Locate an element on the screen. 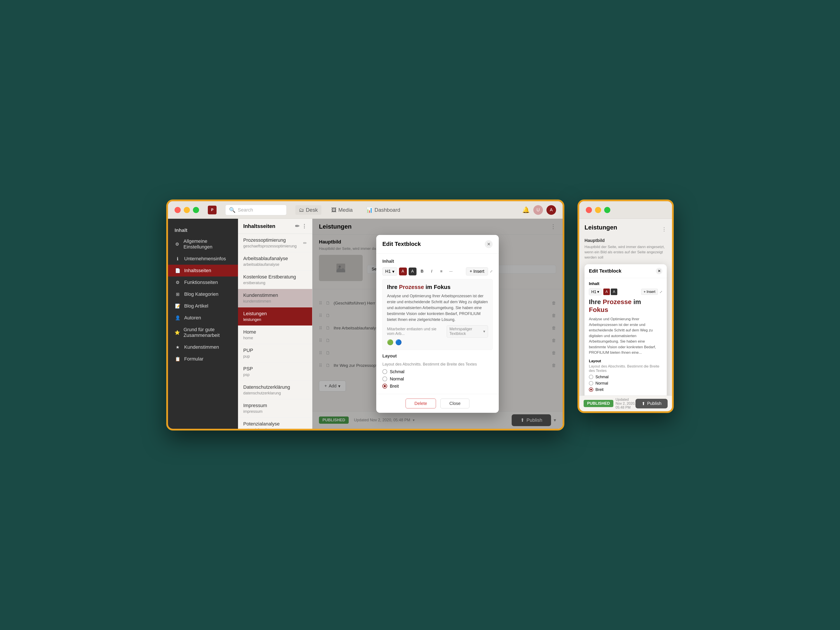 The width and height of the screenshot is (840, 630). right-expand-icon: ⤢ is located at coordinates (661, 292).